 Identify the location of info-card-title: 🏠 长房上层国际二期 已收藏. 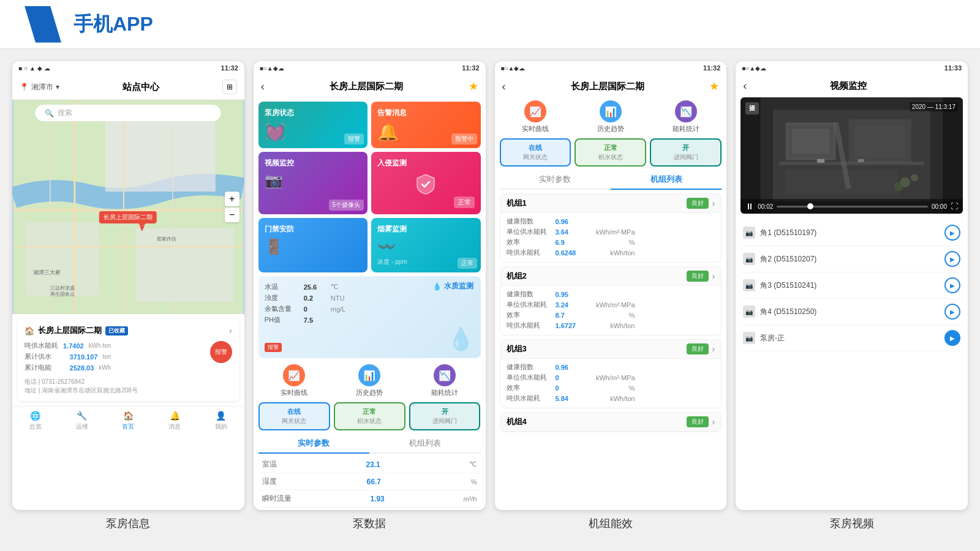
(76, 331).